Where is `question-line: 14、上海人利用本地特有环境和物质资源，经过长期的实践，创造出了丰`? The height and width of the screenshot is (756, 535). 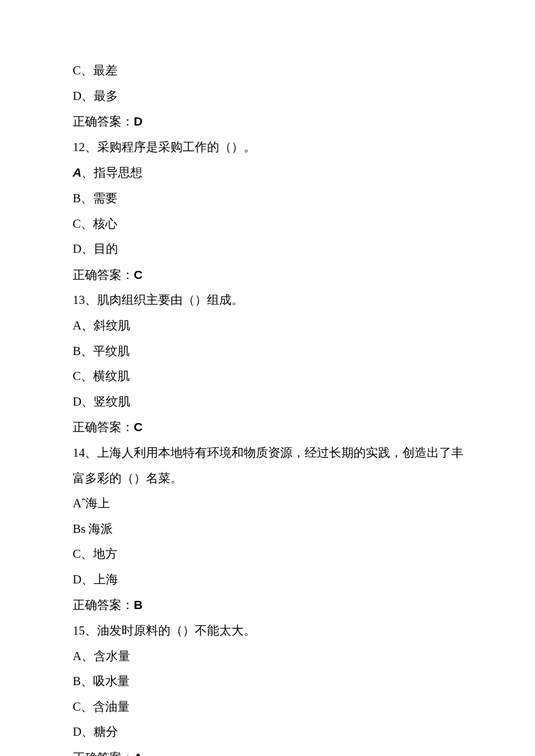
question-line: 14、上海人利用本地特有环境和物质资源，经过长期的实践，创造出了丰 is located at coordinates (273, 453).